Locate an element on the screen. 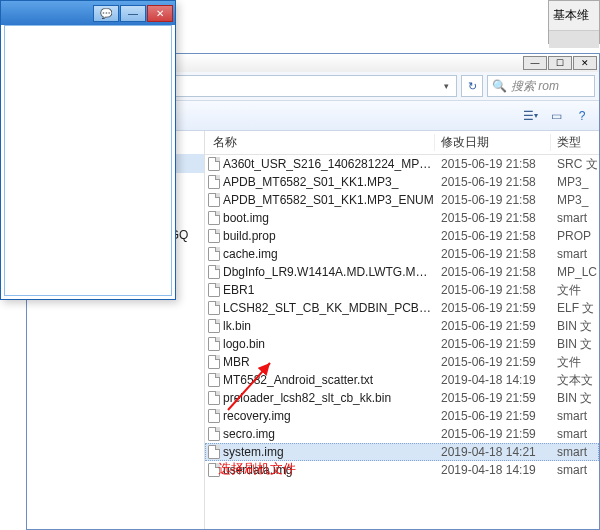 Image resolution: width=600 pixels, height=530 pixels. file-row: secro.img2015-06-19 21:59smart is located at coordinates (402, 434).